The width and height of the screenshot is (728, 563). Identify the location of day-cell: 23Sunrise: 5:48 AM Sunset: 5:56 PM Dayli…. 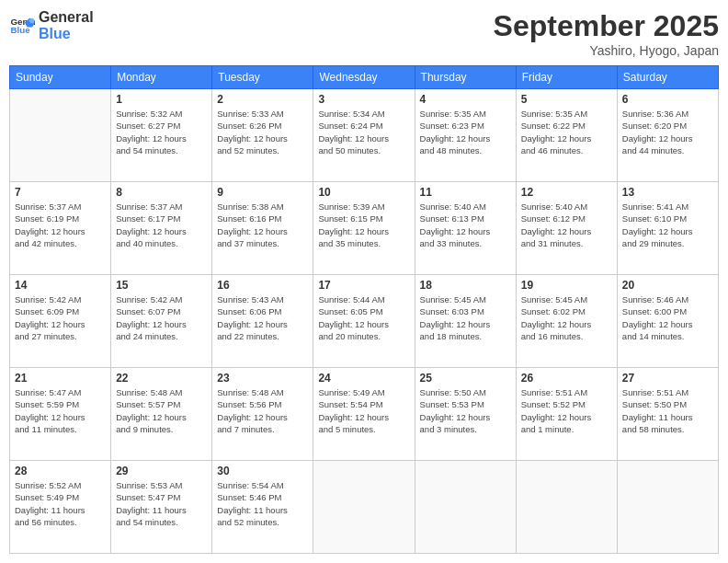
(263, 414).